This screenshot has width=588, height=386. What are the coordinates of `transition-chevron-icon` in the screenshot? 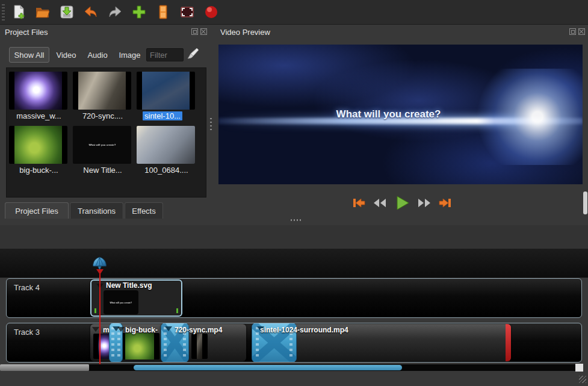 It's located at (169, 329).